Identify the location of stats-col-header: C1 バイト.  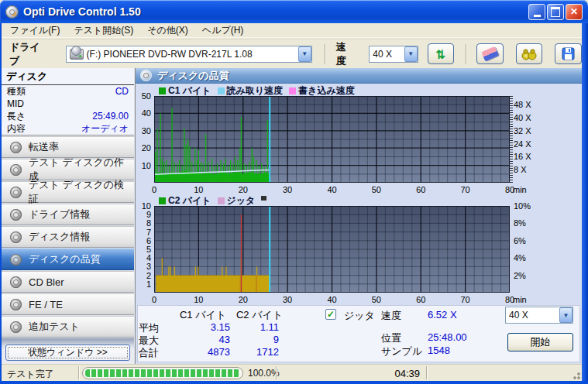
(203, 315).